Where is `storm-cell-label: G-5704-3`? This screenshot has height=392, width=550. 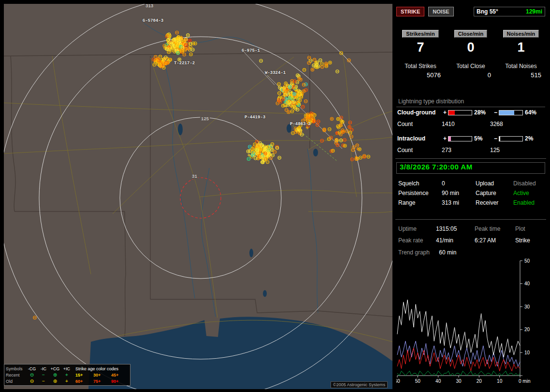
storm-cell-label: G-5704-3 is located at coordinates (153, 21).